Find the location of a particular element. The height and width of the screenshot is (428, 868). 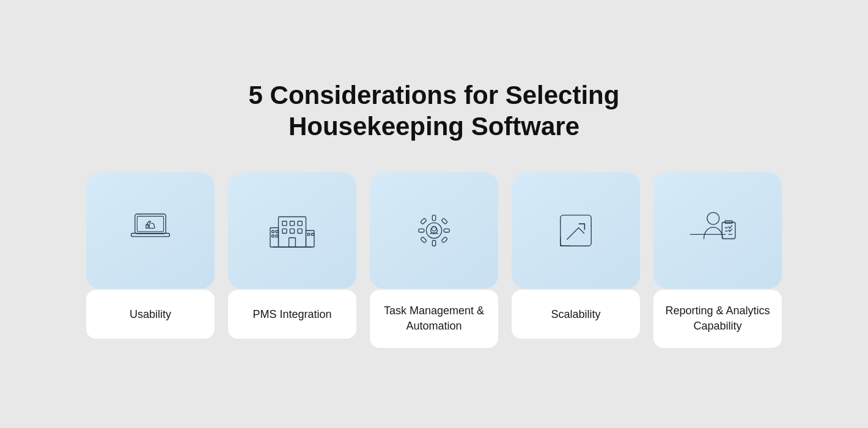

gear-person-icon is located at coordinates (434, 231).